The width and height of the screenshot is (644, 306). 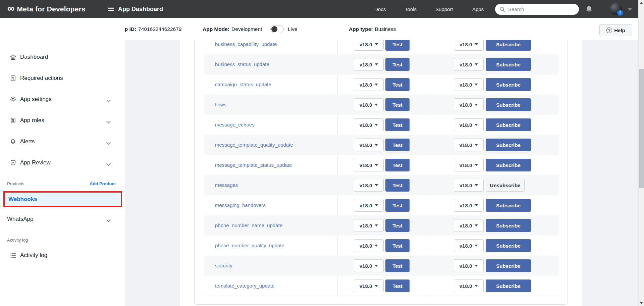 I want to click on sidebar-item-webhooks: Webhooks, so click(x=63, y=199).